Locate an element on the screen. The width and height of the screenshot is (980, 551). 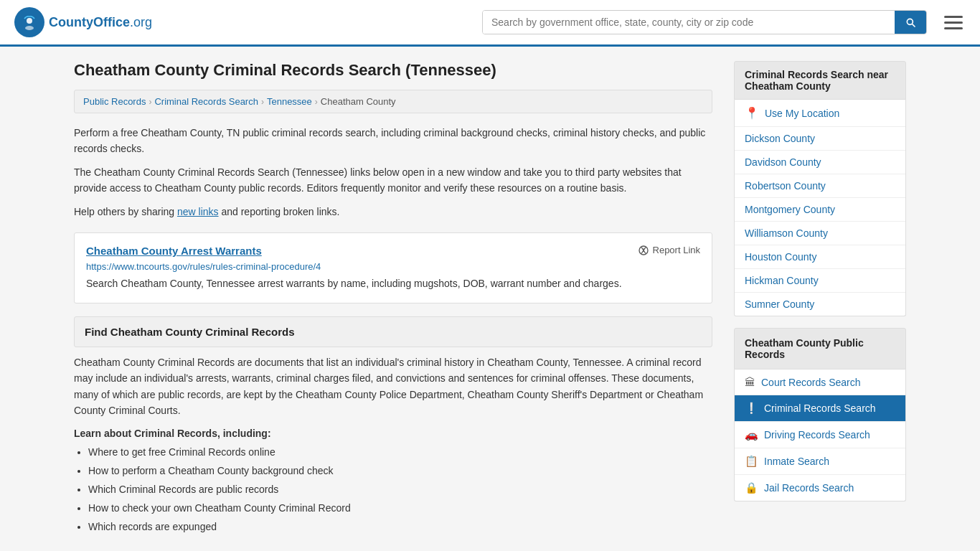
use-location-label: Use My Location is located at coordinates (802, 113).